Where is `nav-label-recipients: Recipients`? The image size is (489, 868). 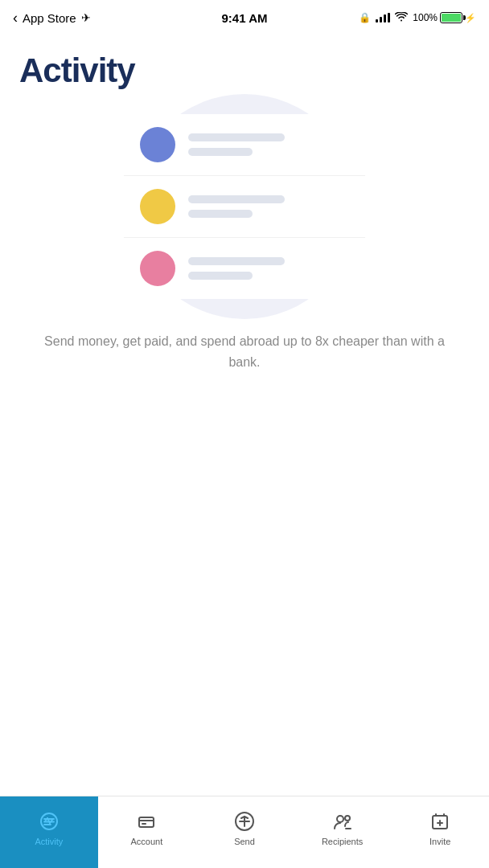 nav-label-recipients: Recipients is located at coordinates (343, 841).